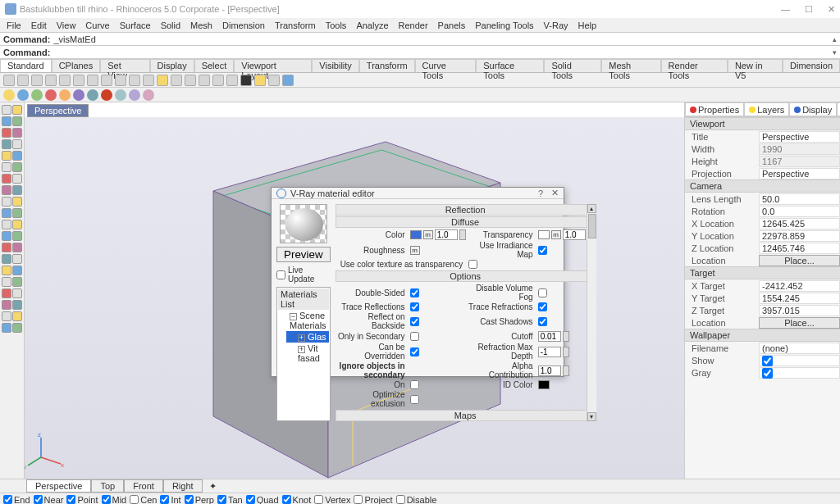 Image resolution: width=840 pixels, height=504 pixels. I want to click on vray-sun-icon, so click(9, 95).